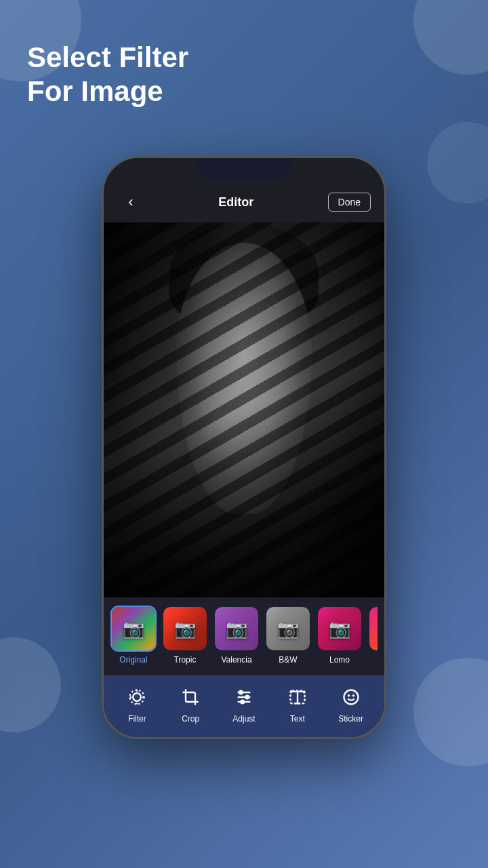  Describe the element at coordinates (185, 635) in the screenshot. I see `filter-item-tropic: 📷Tropic` at that location.